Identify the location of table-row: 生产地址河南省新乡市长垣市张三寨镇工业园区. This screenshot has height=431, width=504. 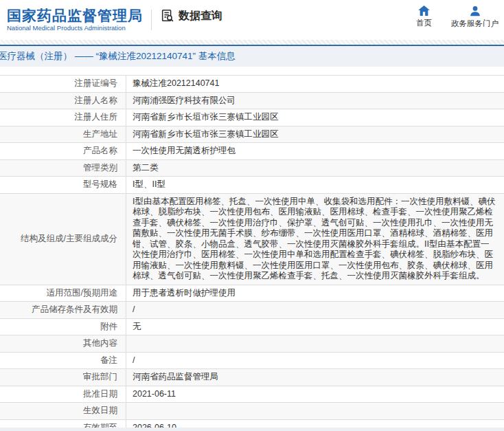
(252, 135).